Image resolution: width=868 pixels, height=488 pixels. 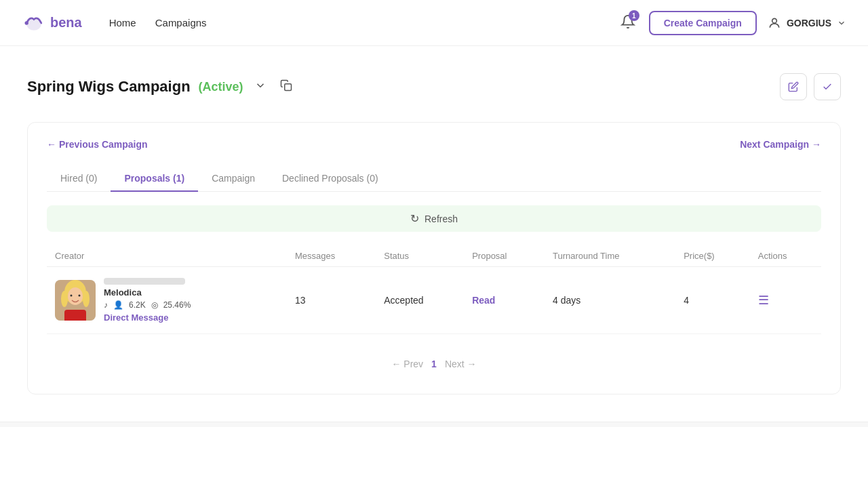 I want to click on creator-name: Melodica, so click(x=147, y=293).